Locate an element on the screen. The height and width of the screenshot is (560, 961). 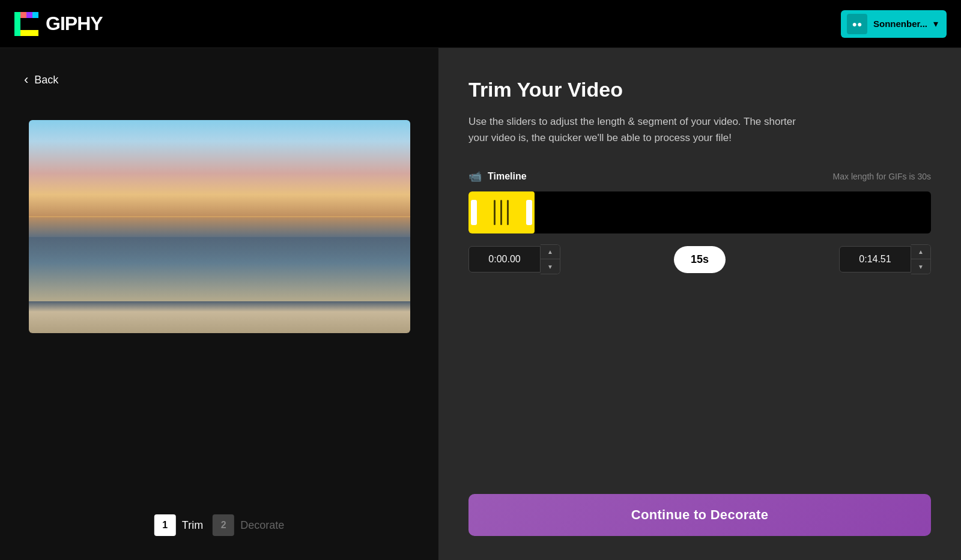
start-time-spinners: ▲ ▼ is located at coordinates (550, 259).